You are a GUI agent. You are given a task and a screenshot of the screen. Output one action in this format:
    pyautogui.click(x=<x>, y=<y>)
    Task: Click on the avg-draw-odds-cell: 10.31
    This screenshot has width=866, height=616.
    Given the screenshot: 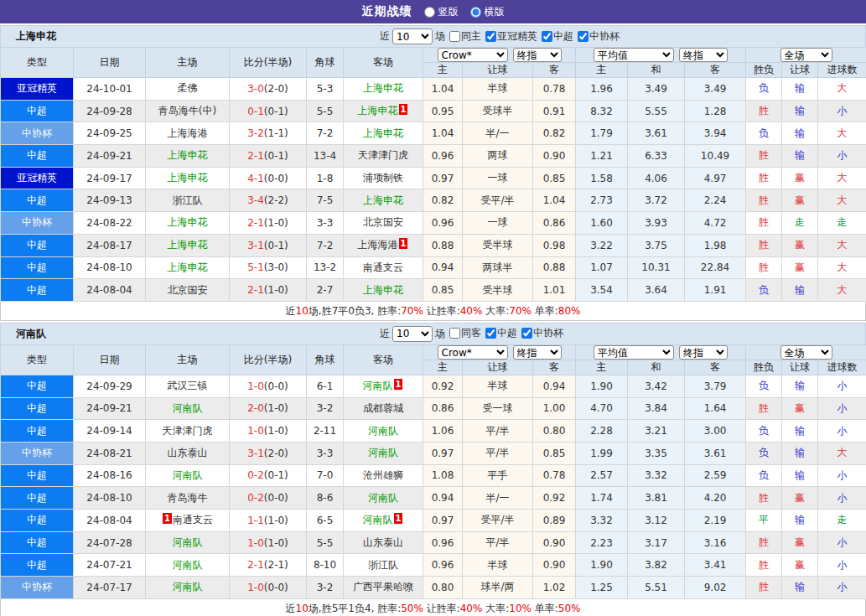 What is the action you would take?
    pyautogui.click(x=656, y=268)
    